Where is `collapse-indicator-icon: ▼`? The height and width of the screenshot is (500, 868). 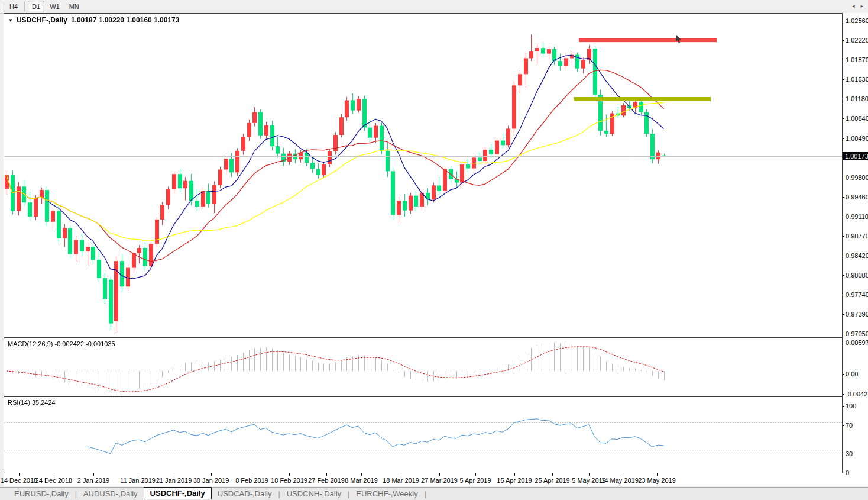 collapse-indicator-icon: ▼ is located at coordinates (11, 20).